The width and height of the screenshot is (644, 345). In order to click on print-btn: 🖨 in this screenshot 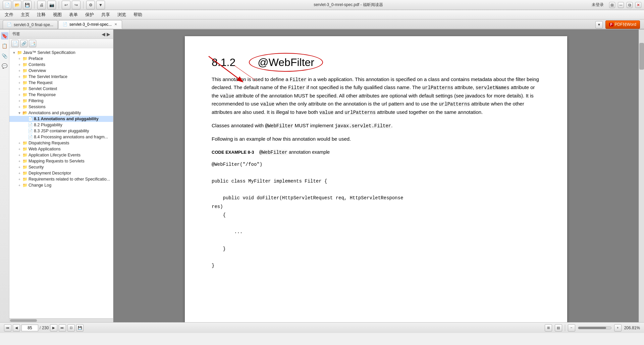, I will do `click(42, 5)`.